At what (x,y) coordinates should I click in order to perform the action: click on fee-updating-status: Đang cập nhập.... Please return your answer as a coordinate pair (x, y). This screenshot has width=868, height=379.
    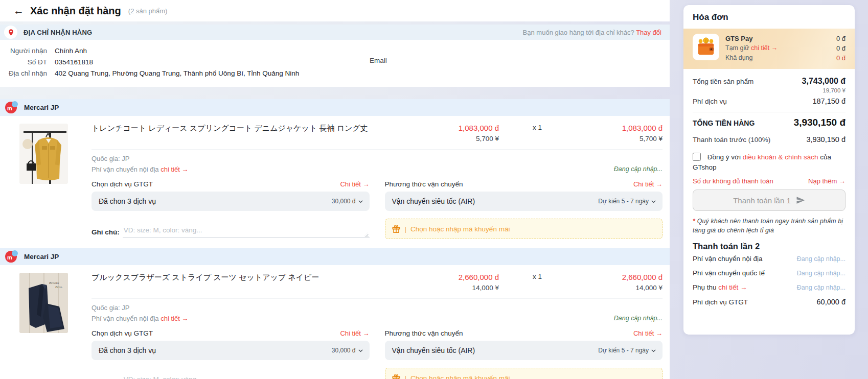
    Looking at the image, I should click on (638, 319).